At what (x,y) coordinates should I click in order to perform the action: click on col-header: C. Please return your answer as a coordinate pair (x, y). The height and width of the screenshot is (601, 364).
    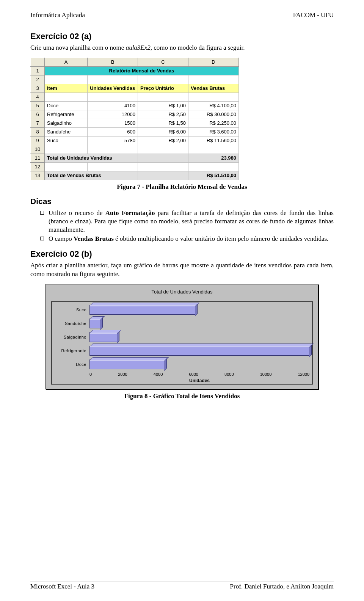
    Looking at the image, I should click on (163, 62).